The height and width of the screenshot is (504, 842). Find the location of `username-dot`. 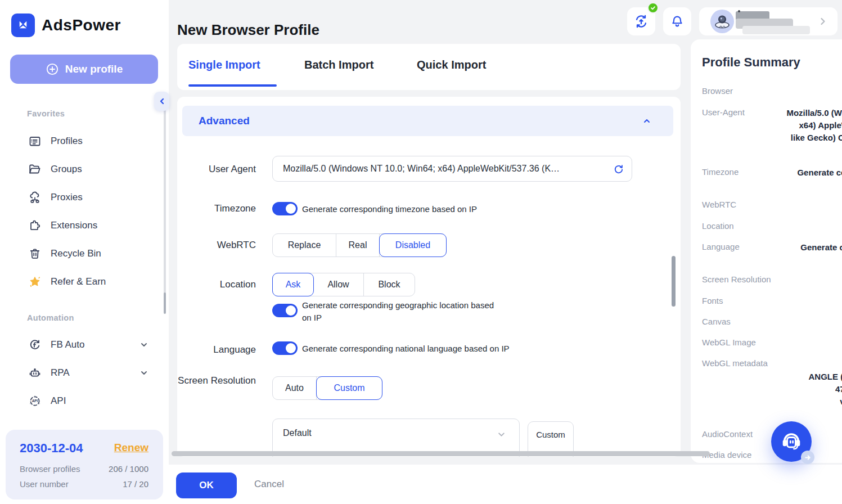

username-dot is located at coordinates (739, 11).